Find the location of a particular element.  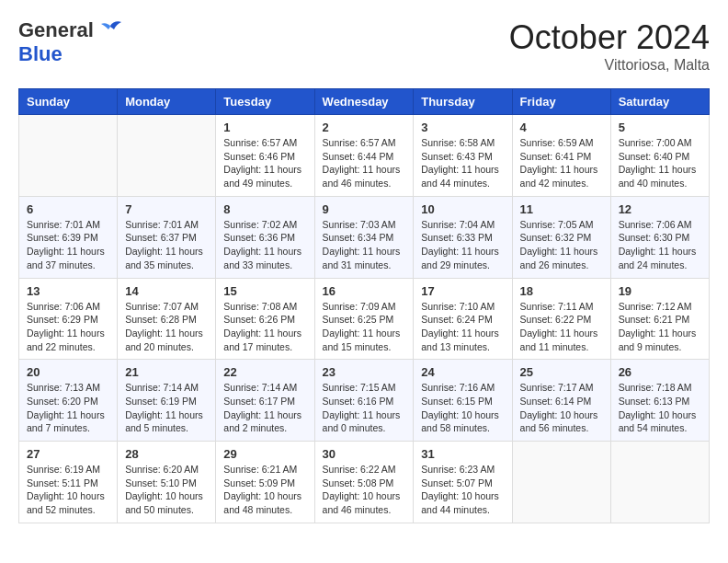

calendar-cell: 30Sunrise: 6:22 AM Sunset: 5:08 PM Dayli… is located at coordinates (364, 482).